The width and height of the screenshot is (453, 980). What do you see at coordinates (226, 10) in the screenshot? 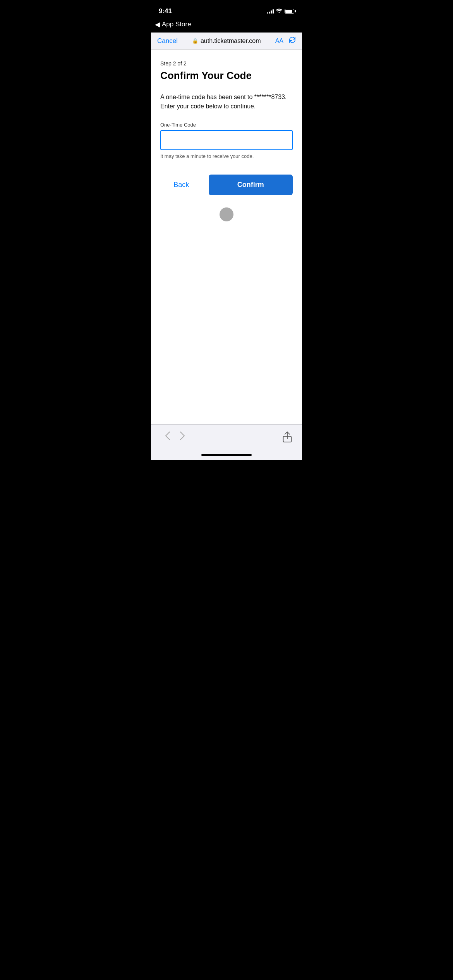
I see `status-bar: 9:41` at bounding box center [226, 10].